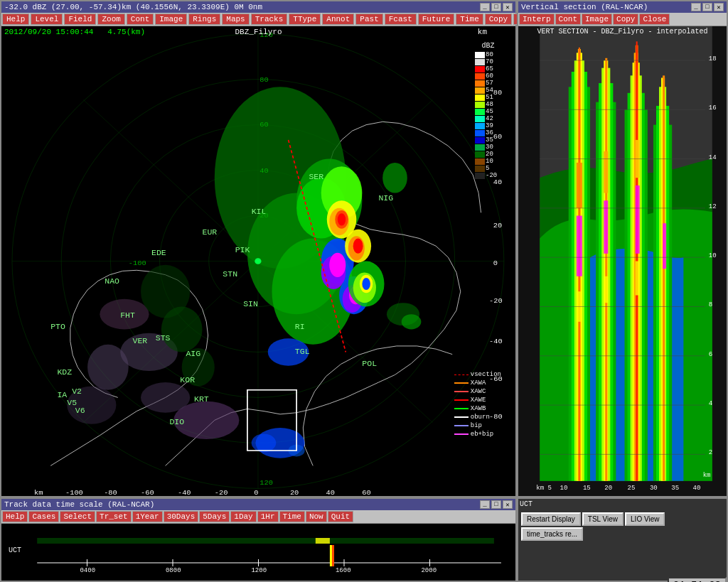 The image size is (728, 582). Describe the element at coordinates (544, 487) in the screenshot. I see `svg-text: km 5` at that location.